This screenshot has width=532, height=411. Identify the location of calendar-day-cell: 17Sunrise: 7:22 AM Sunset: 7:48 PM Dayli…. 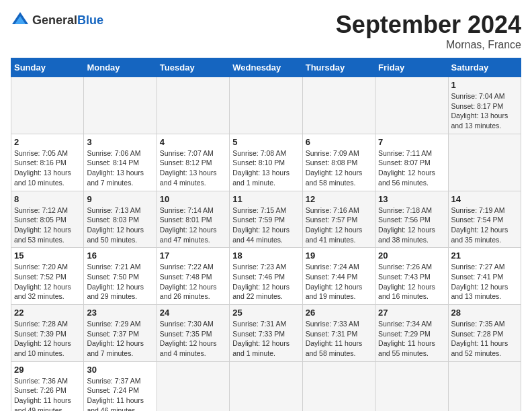
(193, 277).